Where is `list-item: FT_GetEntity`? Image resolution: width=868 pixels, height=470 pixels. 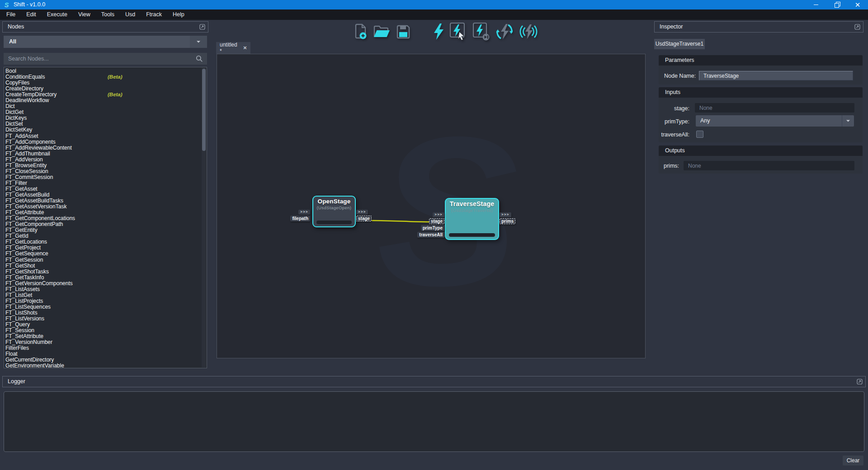
list-item: FT_GetEntity is located at coordinates (103, 230).